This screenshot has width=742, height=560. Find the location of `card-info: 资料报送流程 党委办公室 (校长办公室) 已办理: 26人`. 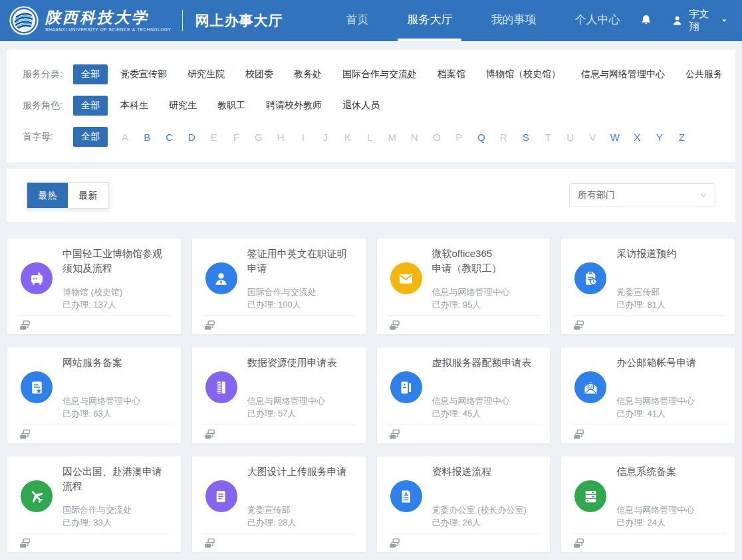

card-info: 资料报送流程 党委办公室 (校长办公室) 已办理: 26人 is located at coordinates (487, 497).